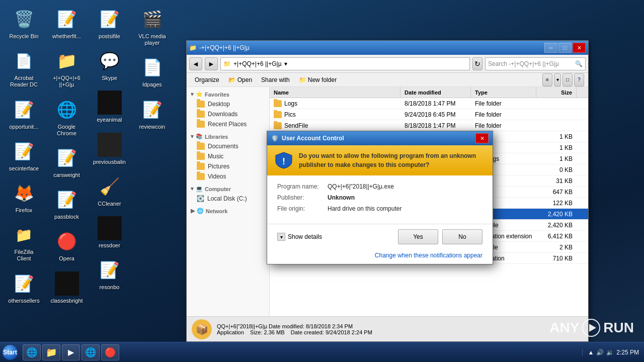 This screenshot has width=644, height=362. I want to click on desktop-icon-acrobat: 📄 Acrobat Reader DC, so click(24, 68).